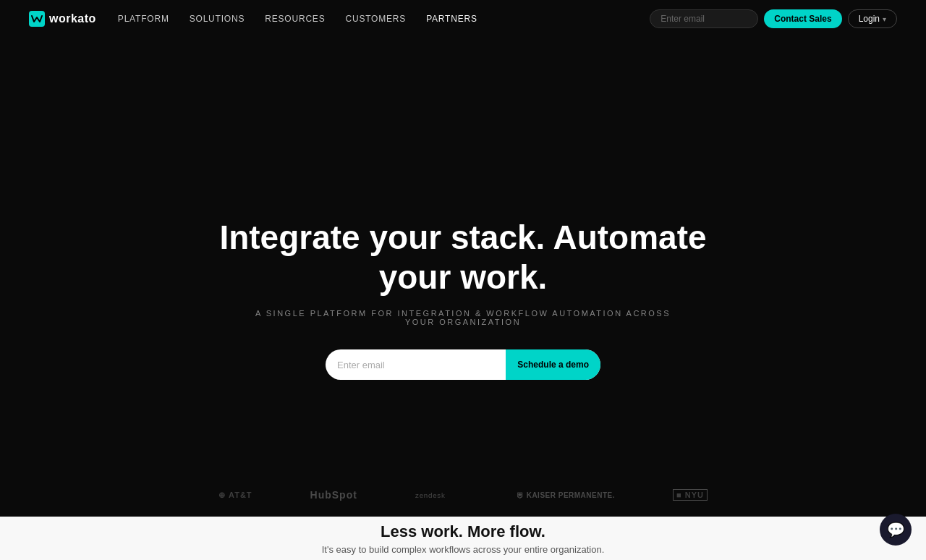  I want to click on contact-sales-button: Contact Sales, so click(803, 19).